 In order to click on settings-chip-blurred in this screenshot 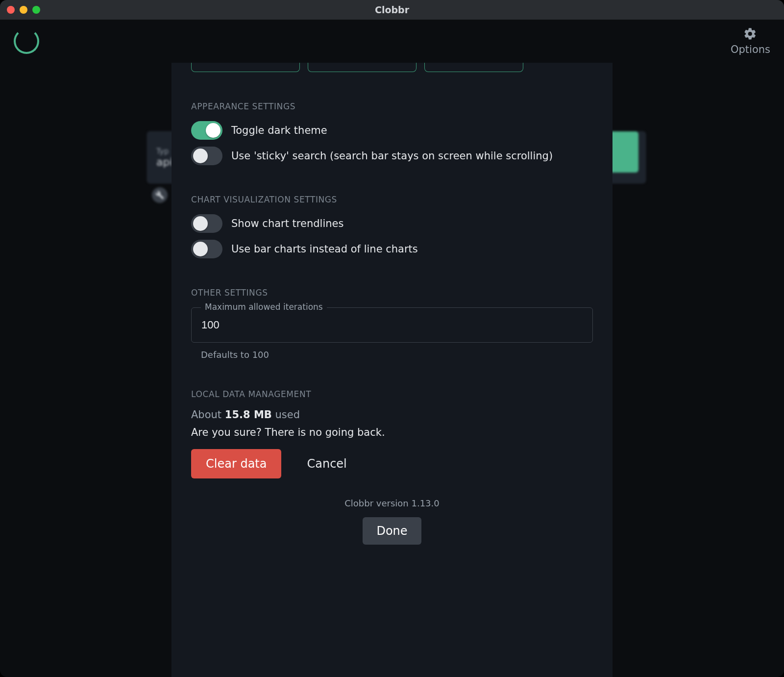, I will do `click(160, 195)`.